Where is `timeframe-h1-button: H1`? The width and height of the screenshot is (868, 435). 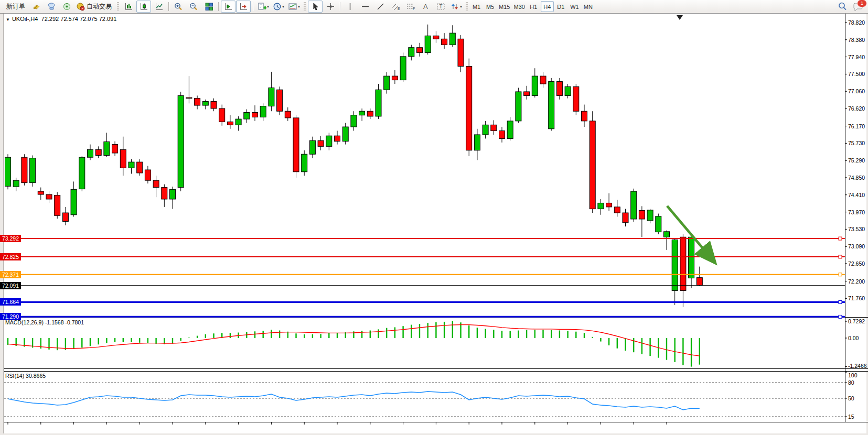 timeframe-h1-button: H1 is located at coordinates (534, 6).